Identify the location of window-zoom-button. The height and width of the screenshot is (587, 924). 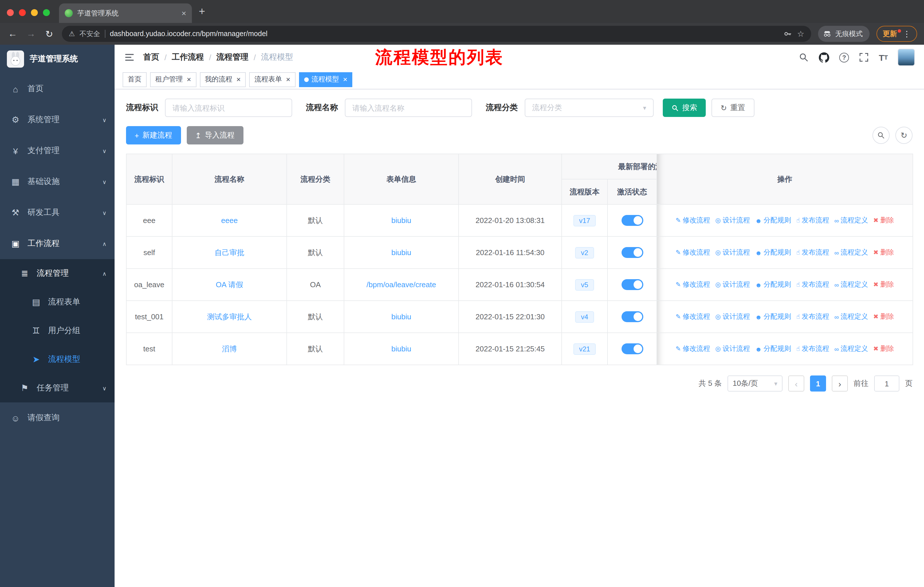
(46, 13).